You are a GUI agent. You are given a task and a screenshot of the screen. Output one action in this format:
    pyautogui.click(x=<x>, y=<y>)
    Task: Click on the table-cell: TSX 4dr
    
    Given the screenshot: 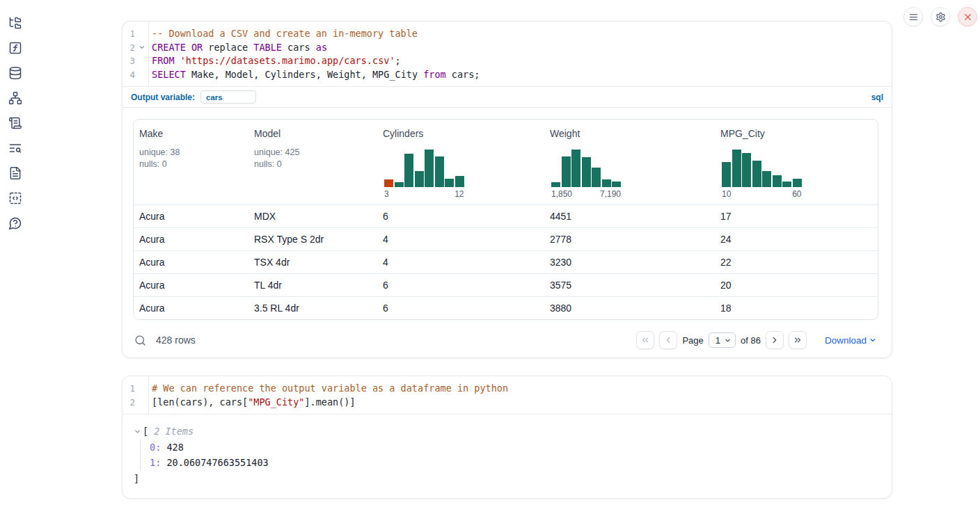 What is the action you would take?
    pyautogui.click(x=313, y=261)
    